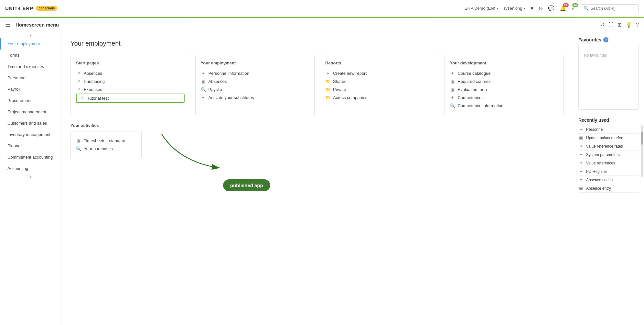 The image size is (644, 325). I want to click on sidebar-item-accounting: Accounting, so click(30, 168).